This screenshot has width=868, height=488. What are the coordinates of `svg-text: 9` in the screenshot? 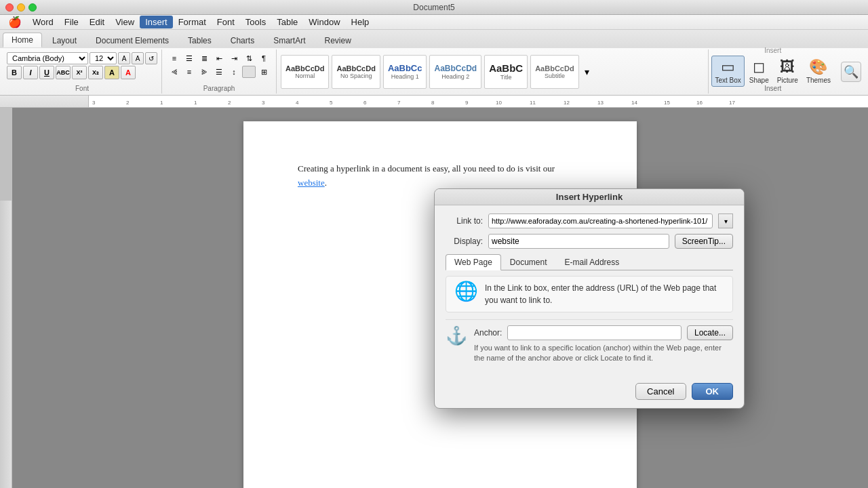 It's located at (467, 103).